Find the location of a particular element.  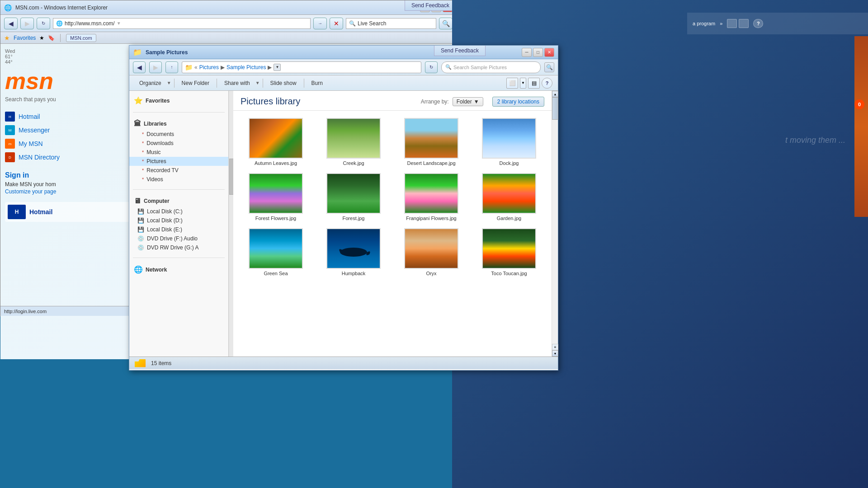

libraries-header: 🏛 Libraries is located at coordinates (179, 124).